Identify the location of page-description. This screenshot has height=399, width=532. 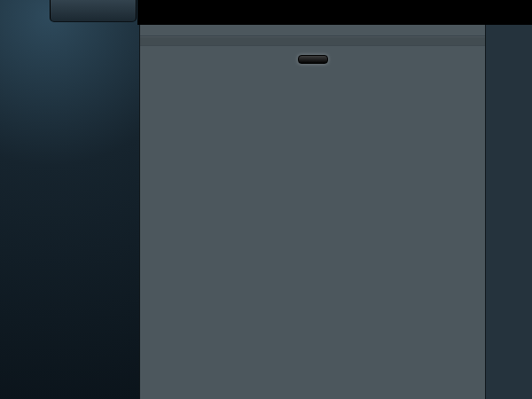
(312, 41).